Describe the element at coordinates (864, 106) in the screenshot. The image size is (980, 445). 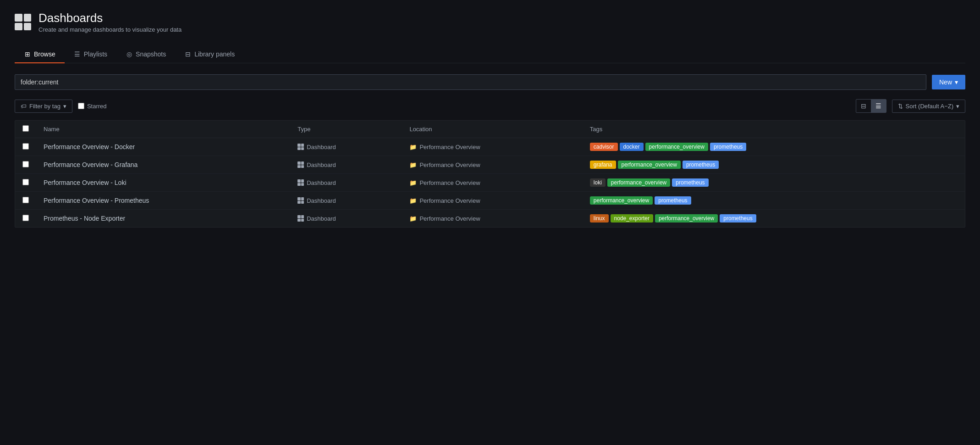
I see `folder-view-button: ⊟` at that location.